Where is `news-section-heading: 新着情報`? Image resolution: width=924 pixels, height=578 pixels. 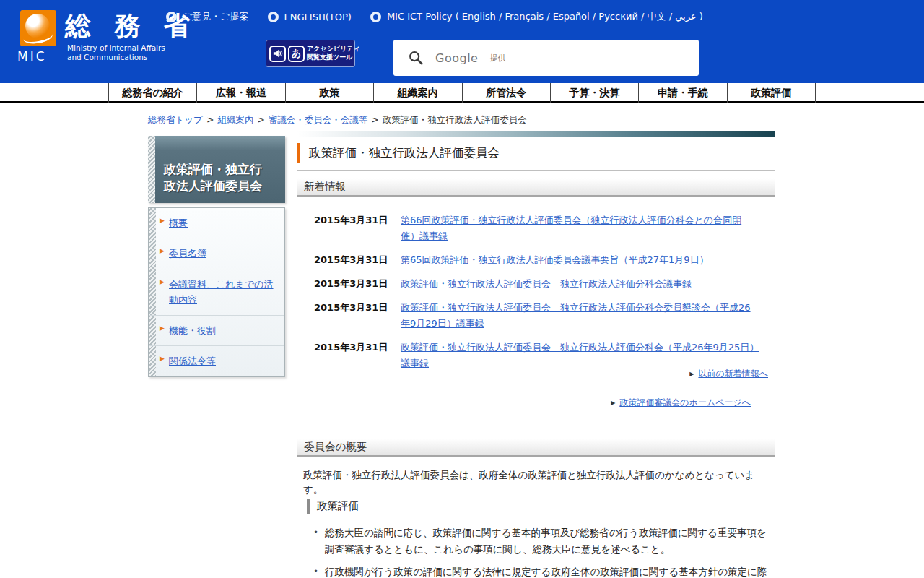
news-section-heading: 新着情報 is located at coordinates (536, 188).